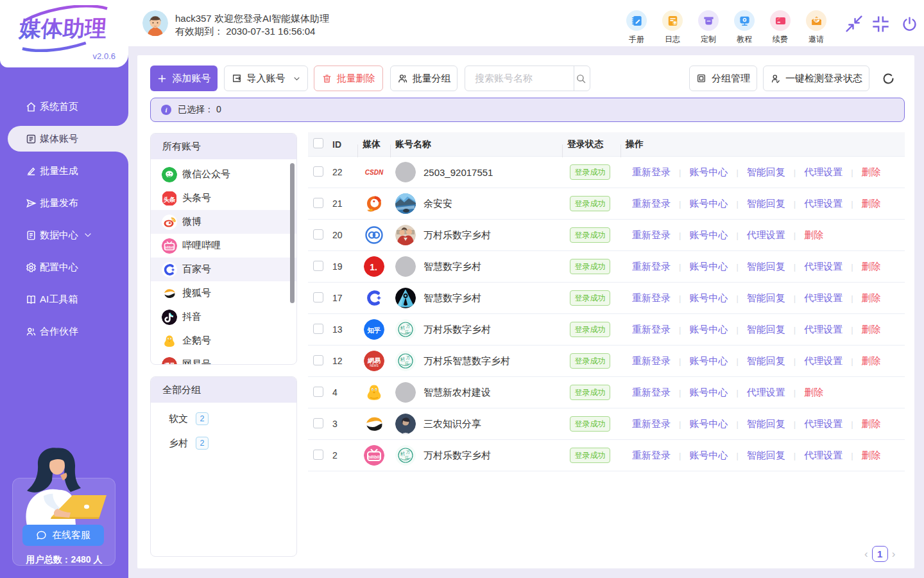 The width and height of the screenshot is (924, 578). What do you see at coordinates (169, 247) in the screenshot?
I see `svg-text: bilibili` at bounding box center [169, 247].